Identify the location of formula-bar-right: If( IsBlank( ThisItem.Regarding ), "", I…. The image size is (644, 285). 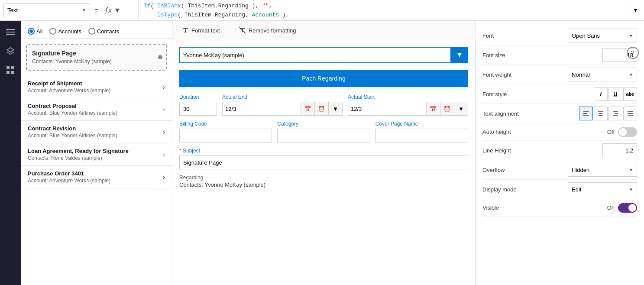
(383, 10).